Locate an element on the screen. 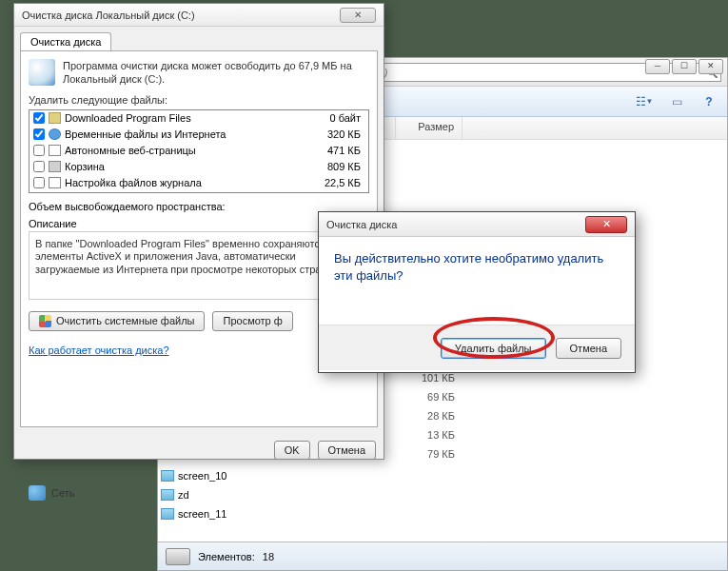  confirm-title: Очистка диска is located at coordinates (456, 225).